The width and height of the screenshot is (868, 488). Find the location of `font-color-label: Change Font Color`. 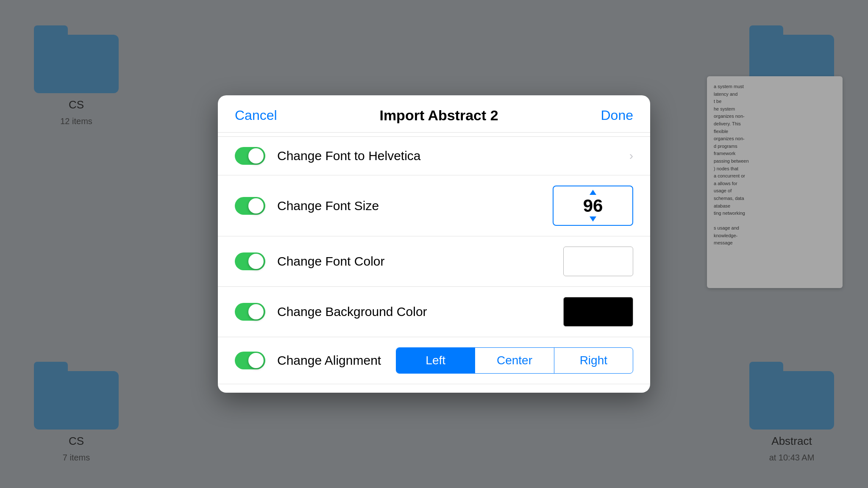

font-color-label: Change Font Color is located at coordinates (420, 261).